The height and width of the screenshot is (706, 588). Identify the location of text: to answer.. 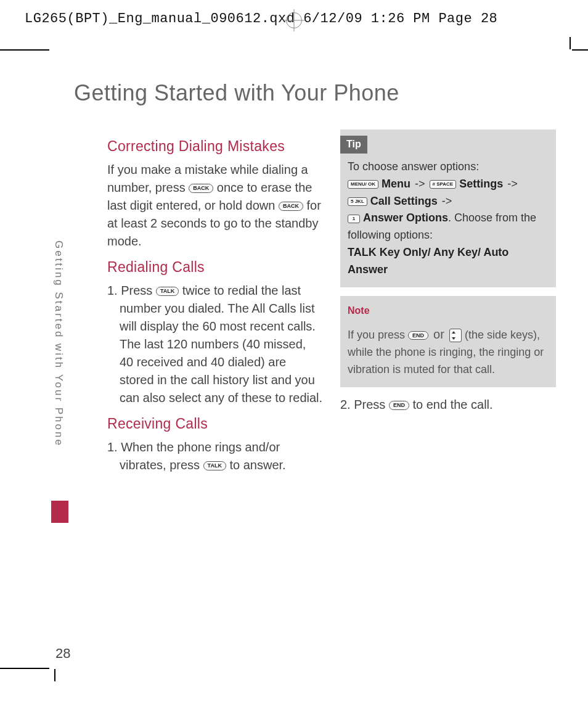
(258, 465).